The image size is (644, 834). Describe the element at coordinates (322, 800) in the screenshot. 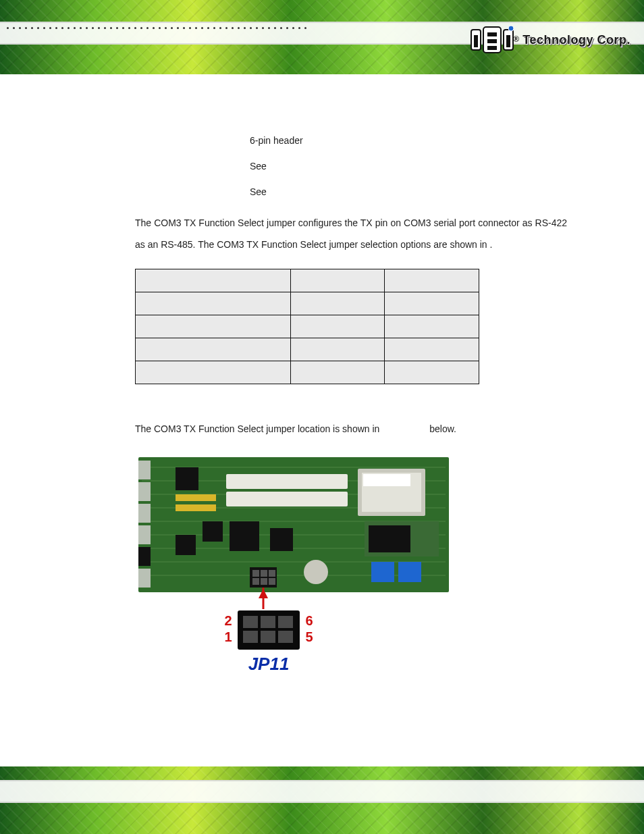

I see `footer-banner` at that location.